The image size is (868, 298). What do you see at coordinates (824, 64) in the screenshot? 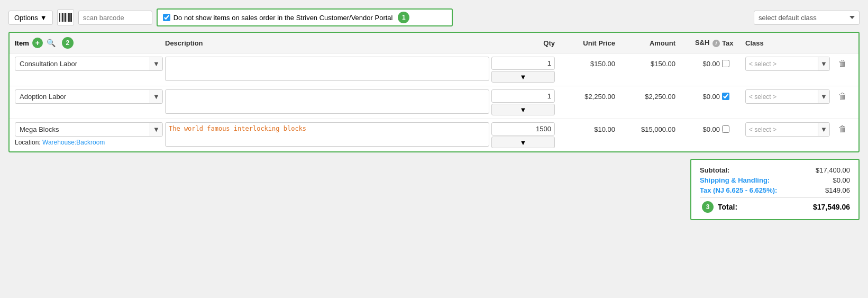
I see `class-arrow-1: ▼` at bounding box center [824, 64].